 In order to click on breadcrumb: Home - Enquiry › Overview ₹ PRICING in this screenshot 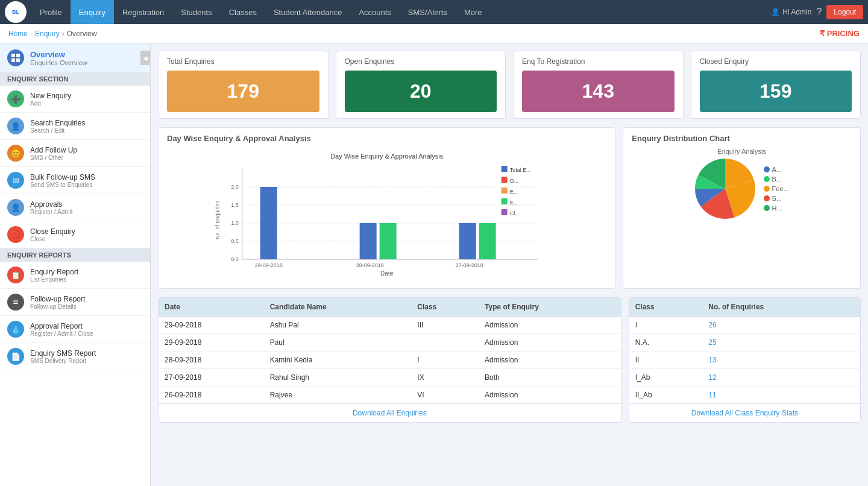, I will do `click(434, 34)`.